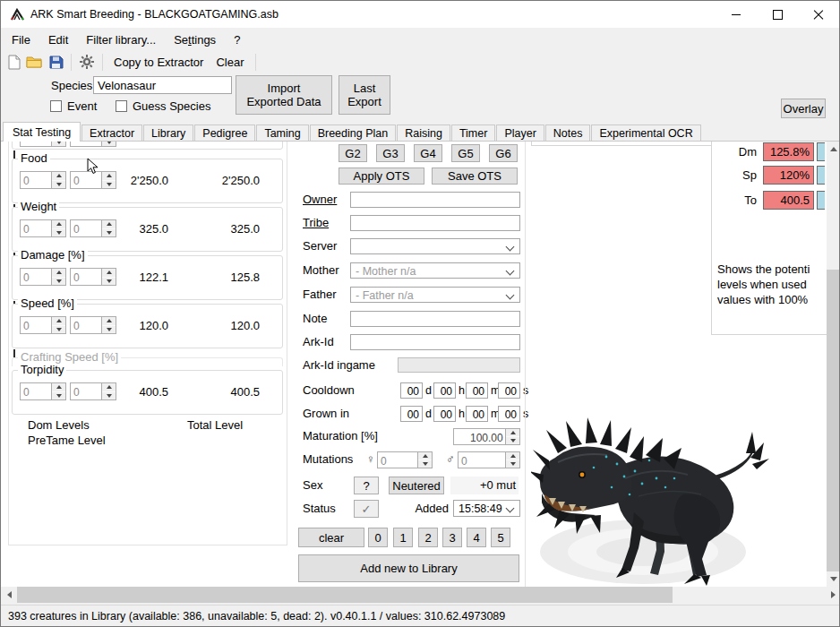 Image resolution: width=840 pixels, height=627 pixels. What do you see at coordinates (412, 391) in the screenshot?
I see `cooldown-days-input: 00` at bounding box center [412, 391].